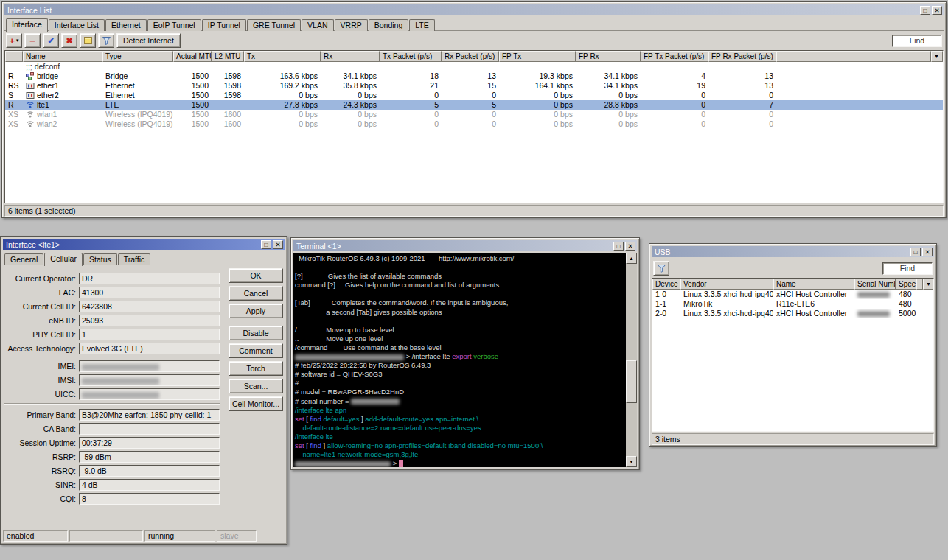 Image resolution: width=948 pixels, height=560 pixels. What do you see at coordinates (274, 25) in the screenshot?
I see `interfaces-tab-gre-tunnel: GRE Tunnel` at bounding box center [274, 25].